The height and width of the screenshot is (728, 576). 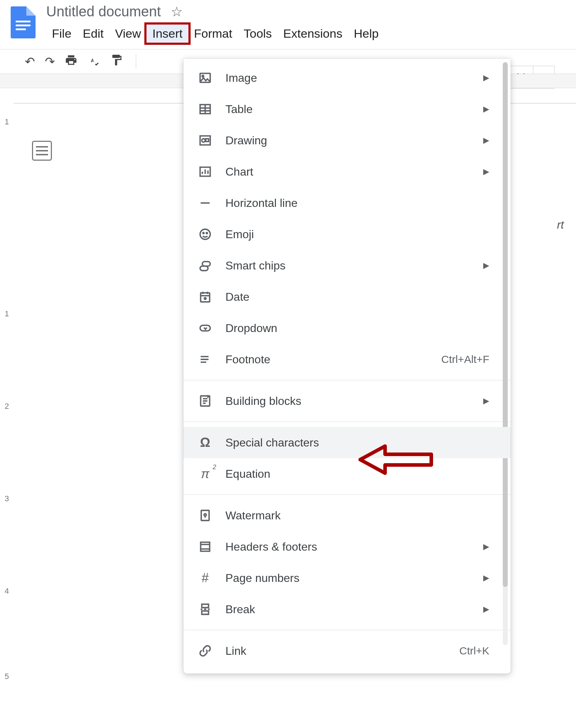 I want to click on image-icon, so click(x=205, y=78).